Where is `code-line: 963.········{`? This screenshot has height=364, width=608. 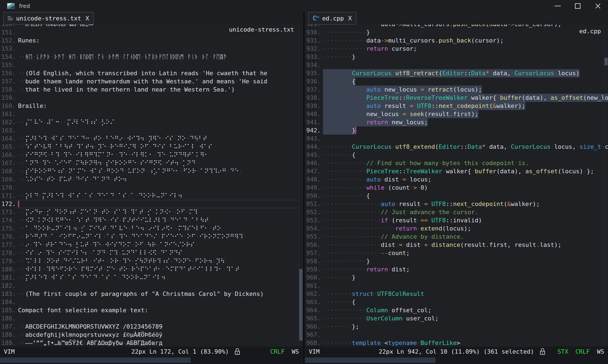
code-line: 963.········{ is located at coordinates (457, 302).